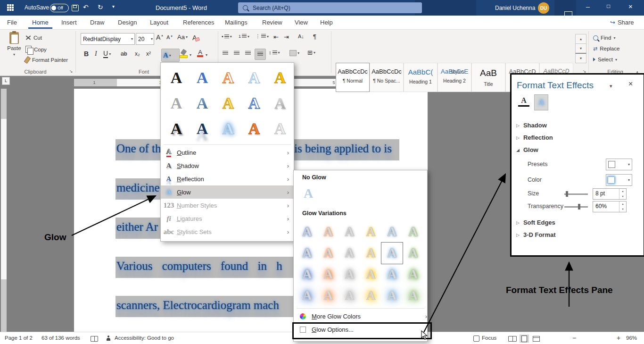 This screenshot has width=644, height=344. What do you see at coordinates (581, 39) in the screenshot?
I see `styles-scroll-up: ▴` at bounding box center [581, 39].